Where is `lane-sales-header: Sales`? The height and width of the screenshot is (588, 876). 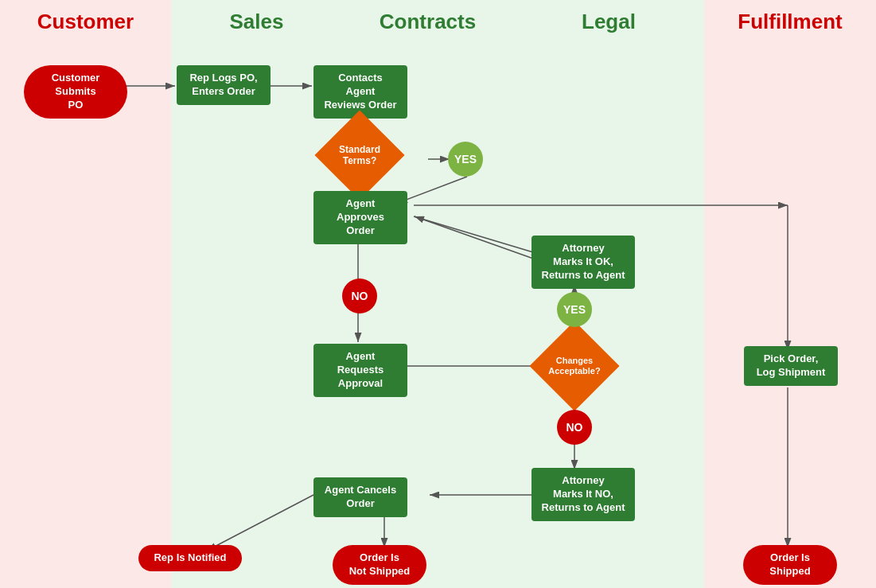 lane-sales-header: Sales is located at coordinates (256, 21).